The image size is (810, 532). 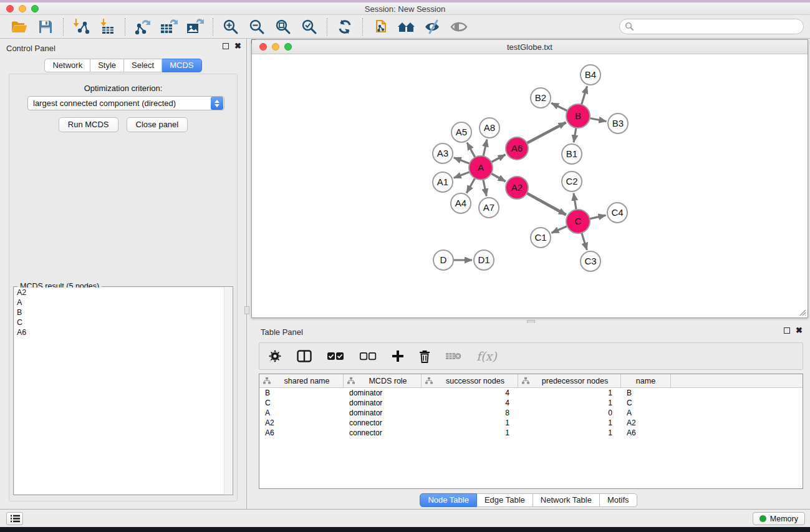 What do you see at coordinates (368, 356) in the screenshot?
I see `deselect-all-icon` at bounding box center [368, 356].